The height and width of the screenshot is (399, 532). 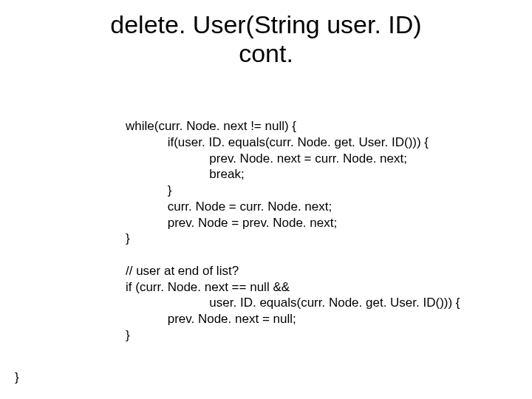 I want to click on title-line-2: cont., so click(x=266, y=53).